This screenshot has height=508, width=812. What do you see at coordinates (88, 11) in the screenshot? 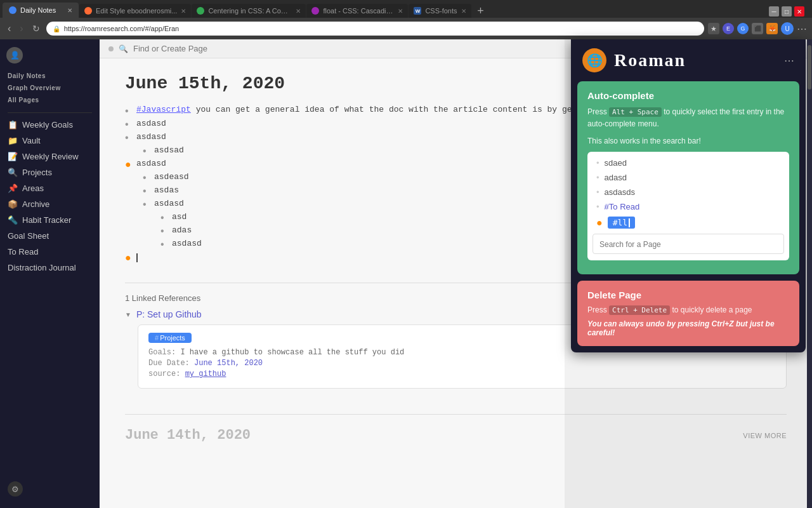
I see `tab-icon2` at bounding box center [88, 11].